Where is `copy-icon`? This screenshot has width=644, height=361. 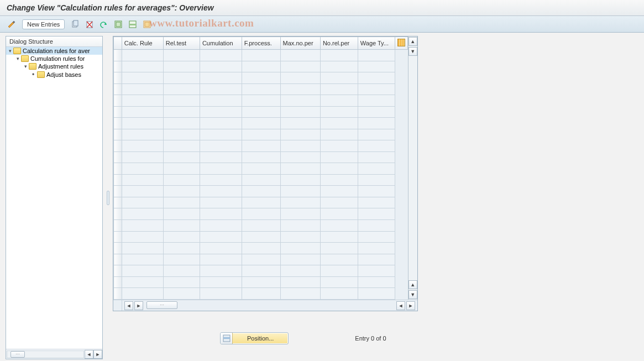
copy-icon is located at coordinates (75, 24).